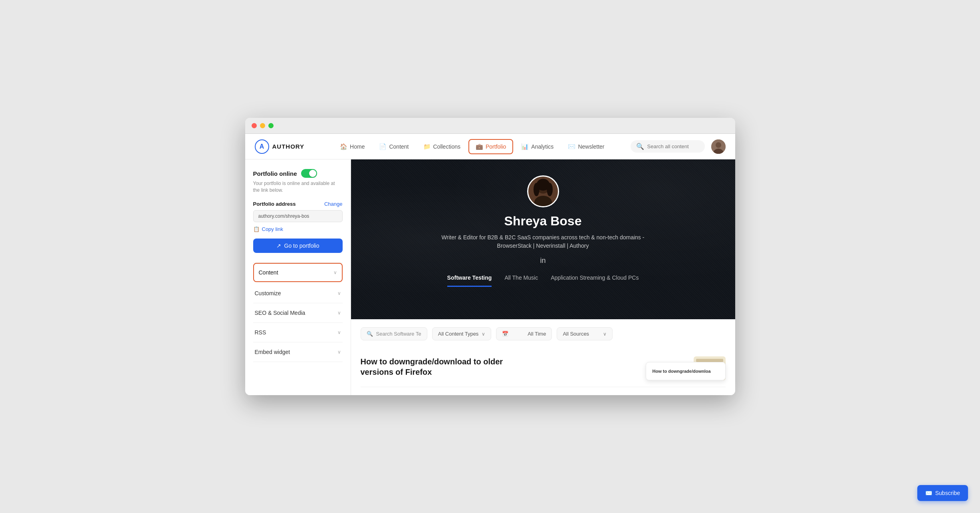 This screenshot has width=980, height=513. Describe the element at coordinates (942, 493) in the screenshot. I see `subscribe-button: ✉️ Subscribe` at that location.